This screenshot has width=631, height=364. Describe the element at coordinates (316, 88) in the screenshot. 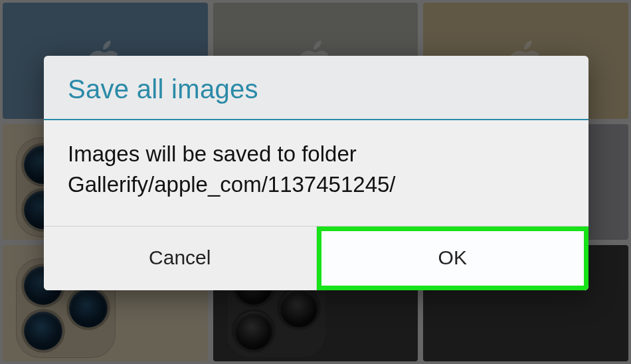

I see `dialog-header: Save all images` at that location.